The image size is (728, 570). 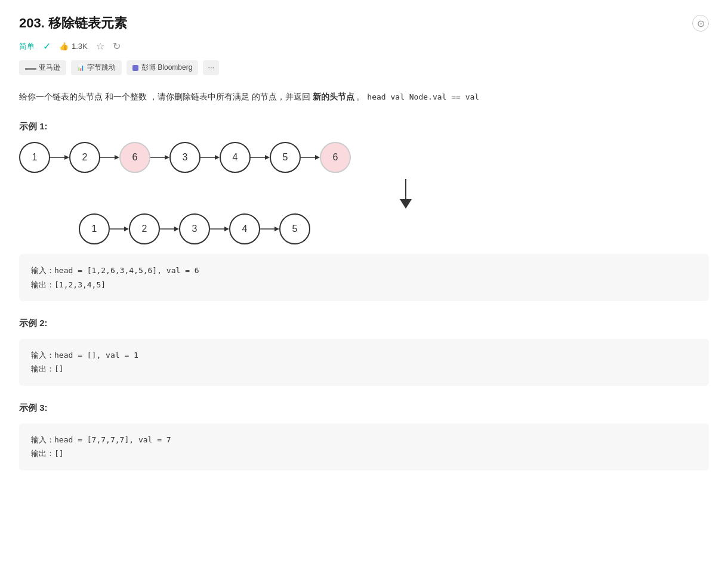 I want to click on tag-amazon-label: 亚马逊, so click(x=50, y=68).